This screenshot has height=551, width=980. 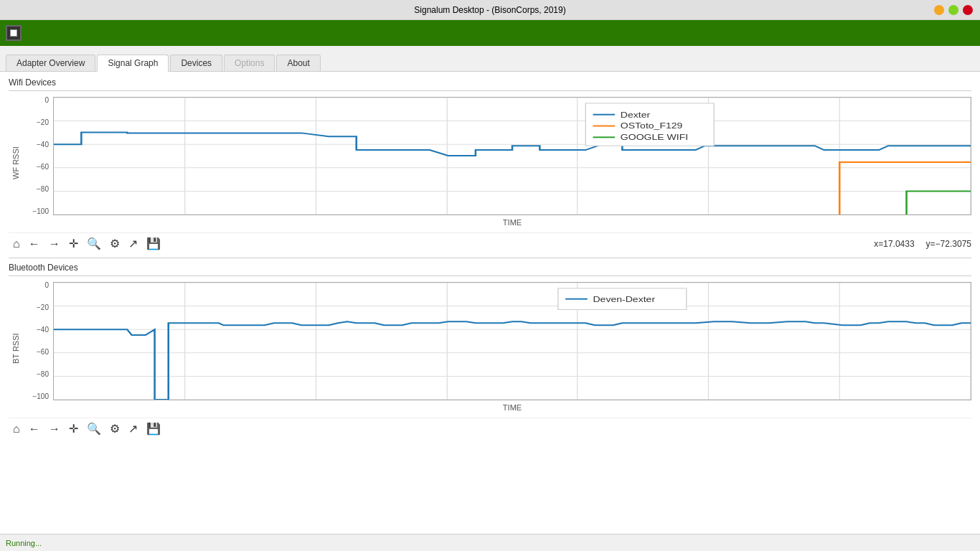 What do you see at coordinates (133, 244) in the screenshot?
I see `wifi-autoscale-button: ↗` at bounding box center [133, 244].